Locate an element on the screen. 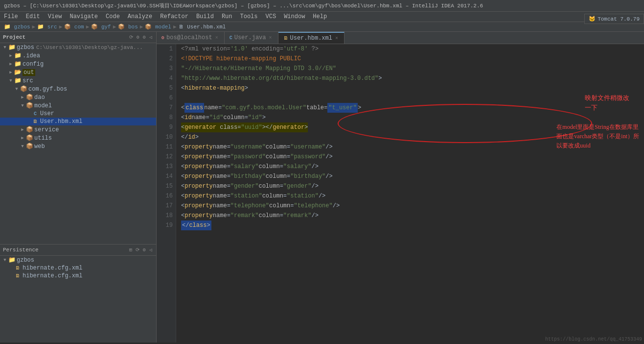 The width and height of the screenshot is (644, 344). tree-item-user-hbm: 🗎 User.hbm.xml is located at coordinates (78, 122).